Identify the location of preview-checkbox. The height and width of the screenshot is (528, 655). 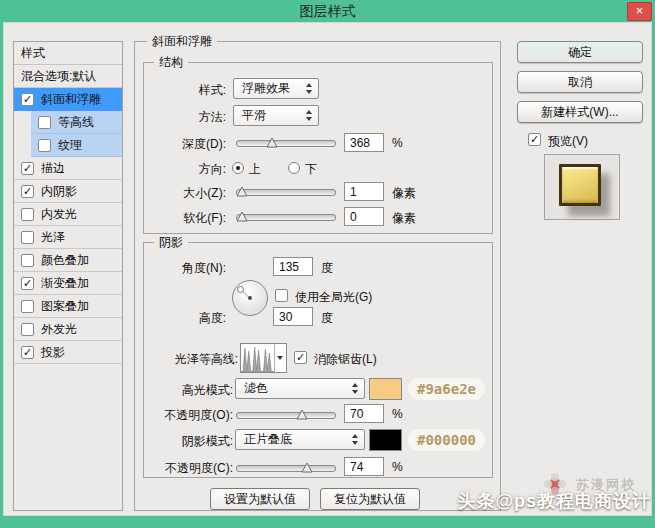
(534, 140).